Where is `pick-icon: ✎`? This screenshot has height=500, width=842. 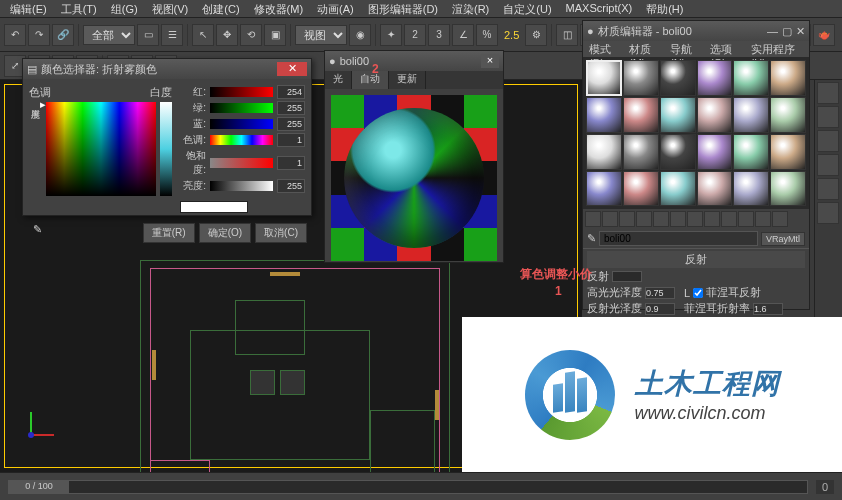 pick-icon: ✎ is located at coordinates (592, 238).